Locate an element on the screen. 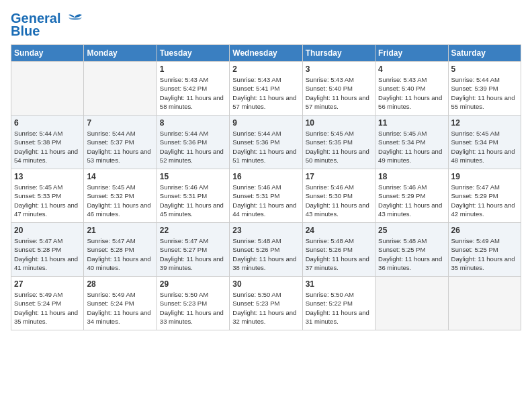 The width and height of the screenshot is (532, 411). page-header: General Blue is located at coordinates (266, 25).